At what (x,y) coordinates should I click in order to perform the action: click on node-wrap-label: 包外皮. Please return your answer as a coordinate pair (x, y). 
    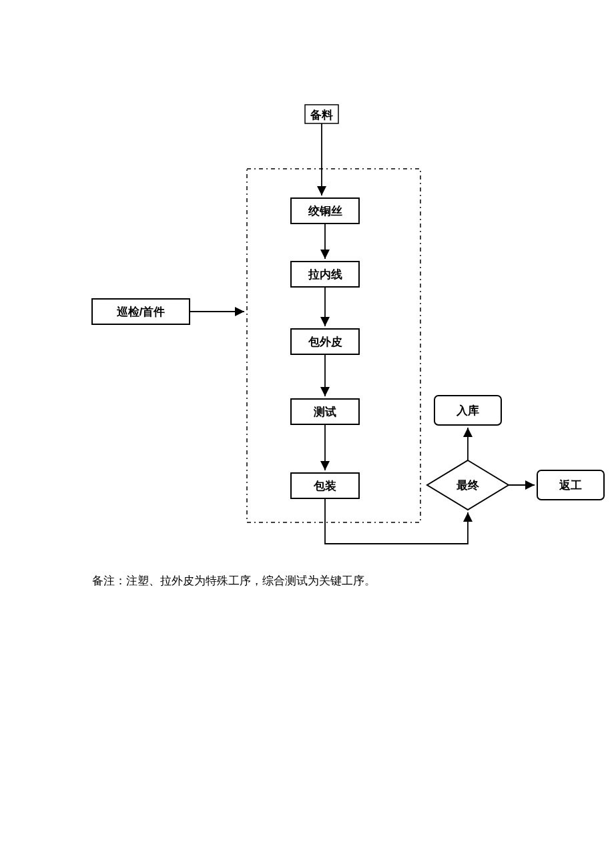
    Looking at the image, I should click on (325, 342).